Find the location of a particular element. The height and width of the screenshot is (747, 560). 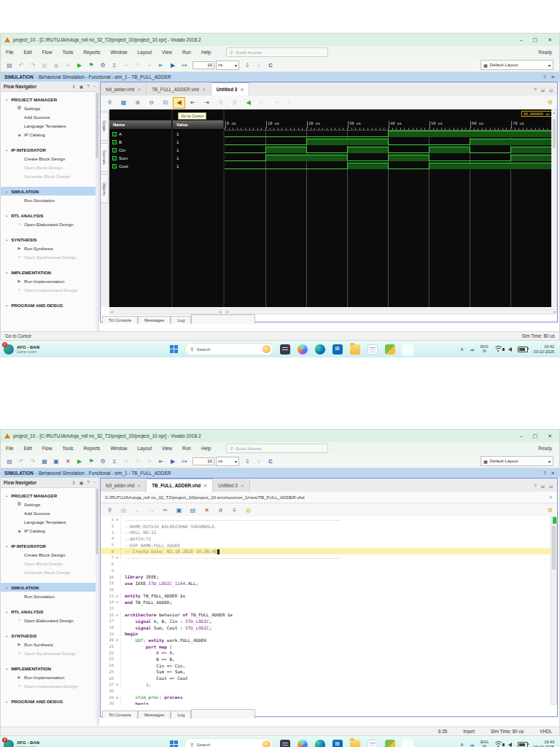

toolbar-icon: ⇤ is located at coordinates (161, 461).